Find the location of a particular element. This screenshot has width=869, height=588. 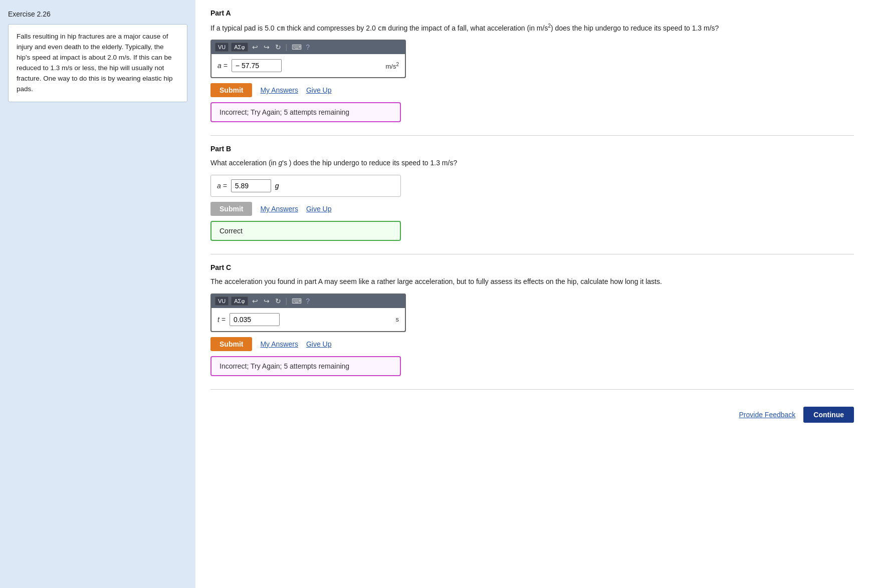

refresh-icon: ↻ is located at coordinates (278, 47).